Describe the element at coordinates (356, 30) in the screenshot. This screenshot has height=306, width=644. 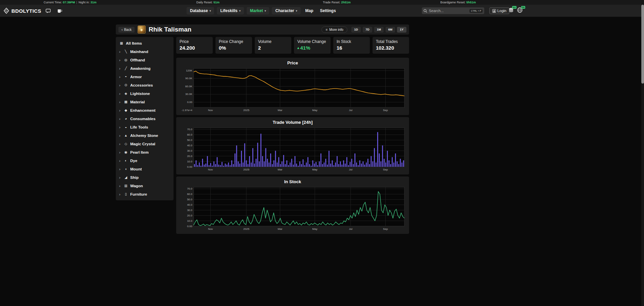
I see `range-button-1d: 1D` at that location.